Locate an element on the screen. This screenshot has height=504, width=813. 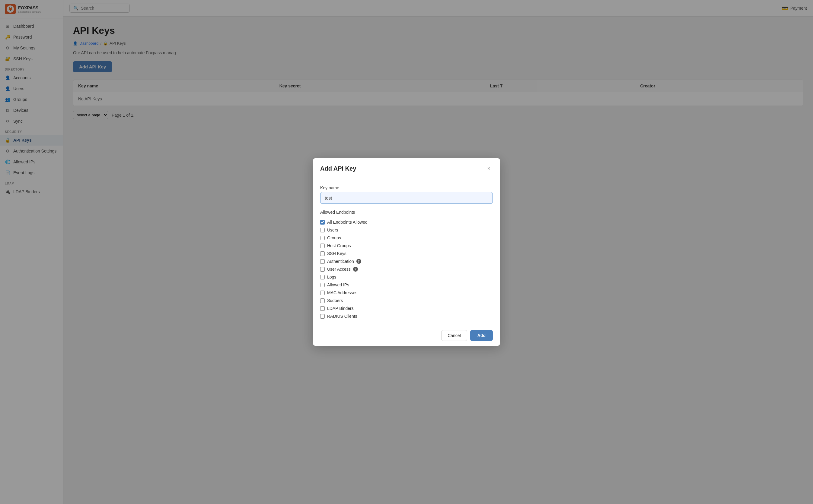
checkbox-item-user-access: User Access? is located at coordinates (406, 269).